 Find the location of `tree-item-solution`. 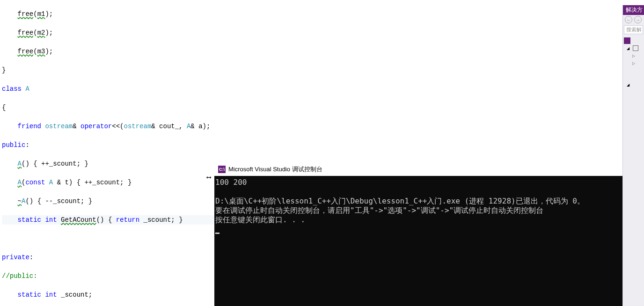

tree-item-solution is located at coordinates (634, 41).